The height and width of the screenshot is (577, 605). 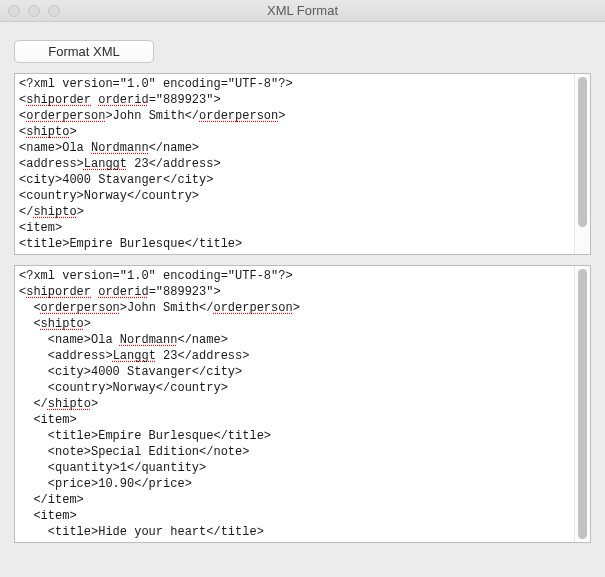 What do you see at coordinates (302, 10) in the screenshot?
I see `window-title: XML Format` at bounding box center [302, 10].